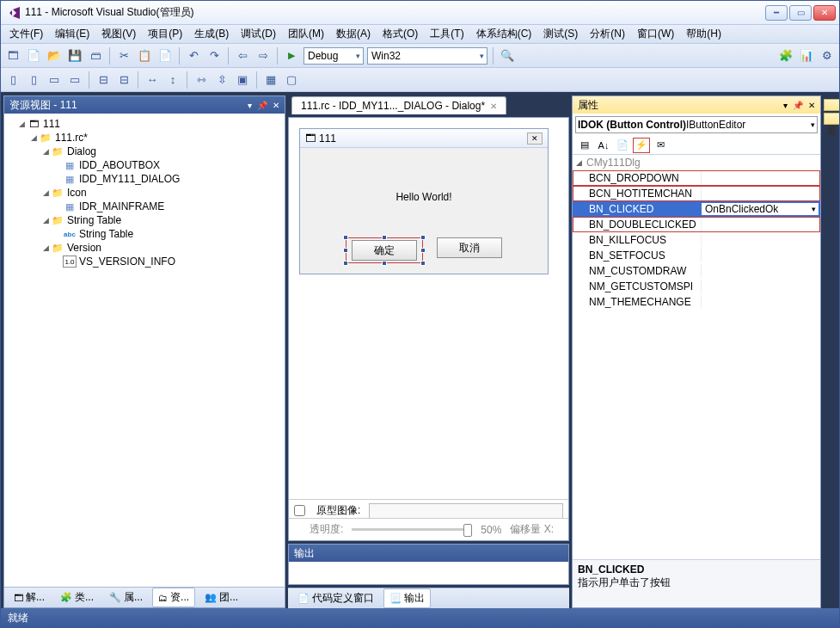 This screenshot has height=628, width=840. I want to click on alphabetical-icon: A↓, so click(604, 145).